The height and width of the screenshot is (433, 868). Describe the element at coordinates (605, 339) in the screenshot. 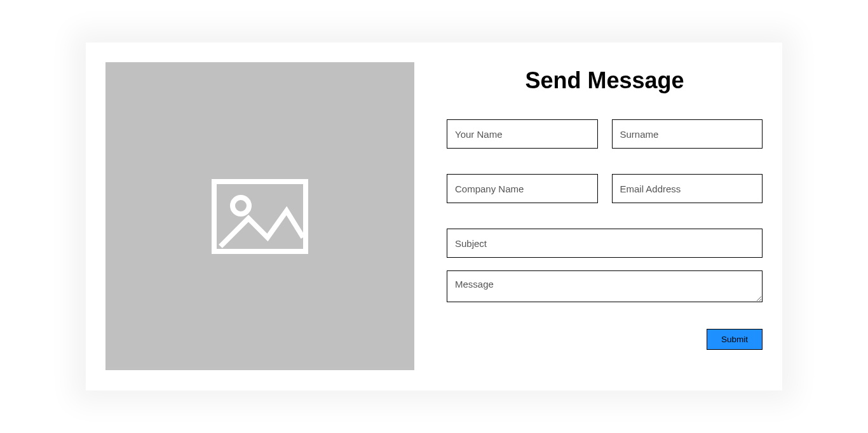

I see `button-row: Submit` at that location.